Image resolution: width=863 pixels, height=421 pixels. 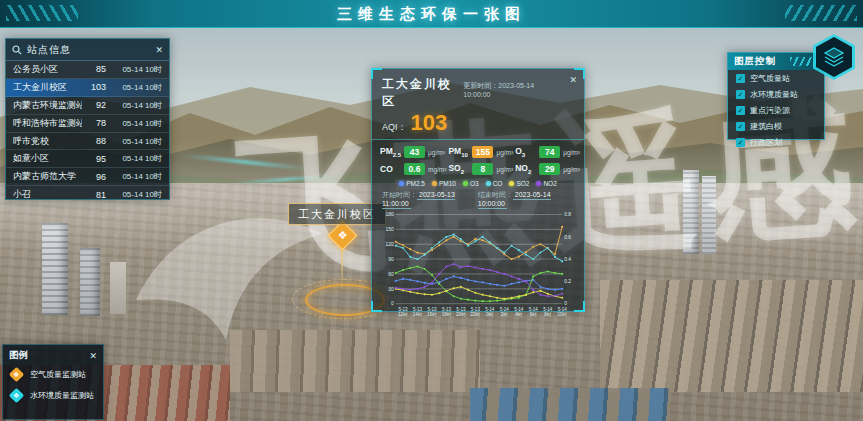 What do you see at coordinates (94, 195) in the screenshot?
I see `station-aqi: 81` at bounding box center [94, 195].